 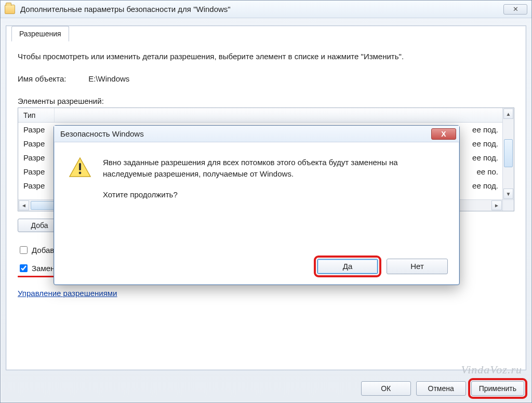 I want to click on dialog-buttons: Да Нет, so click(x=382, y=266).